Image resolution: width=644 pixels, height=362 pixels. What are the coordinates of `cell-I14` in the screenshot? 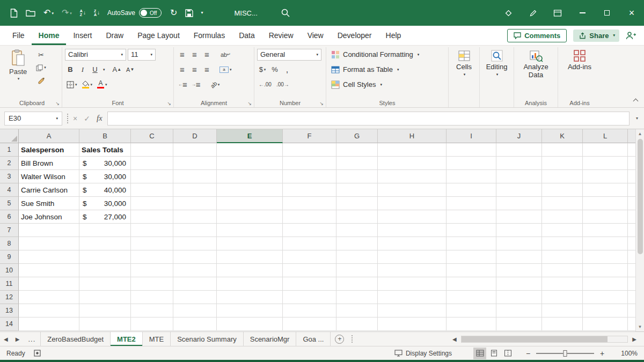 It's located at (471, 324).